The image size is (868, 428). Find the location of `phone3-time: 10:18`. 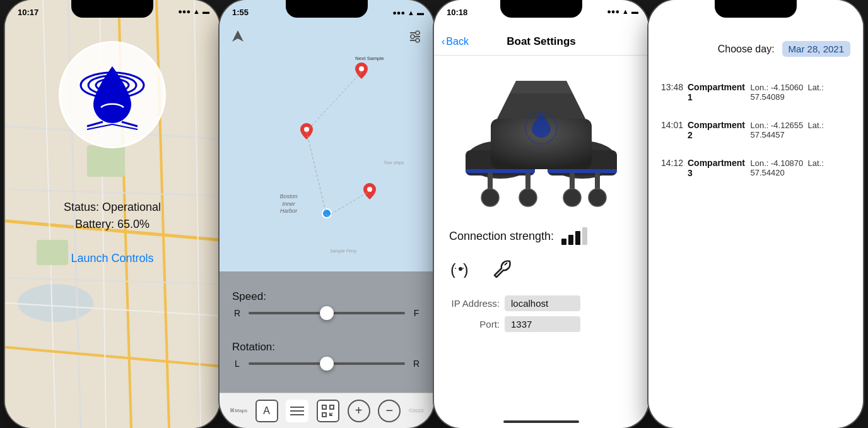

phone3-time: 10:18 is located at coordinates (457, 13).